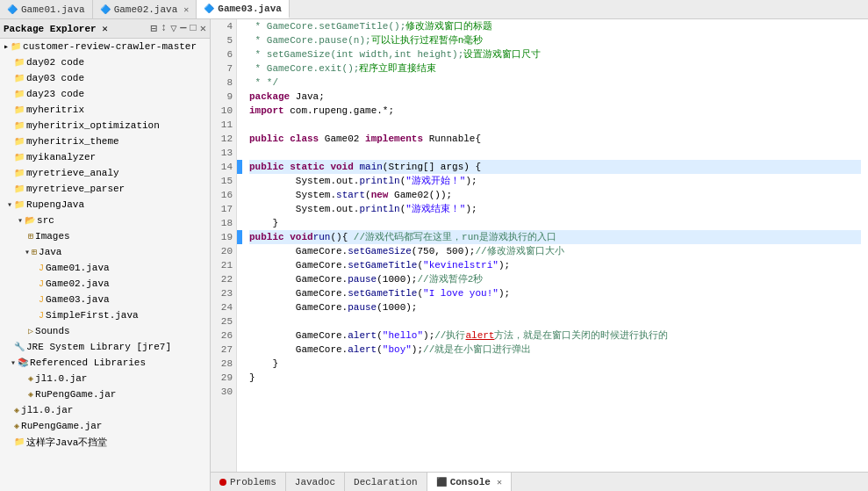  What do you see at coordinates (253, 482) in the screenshot?
I see `problems-label: Problems` at bounding box center [253, 482].